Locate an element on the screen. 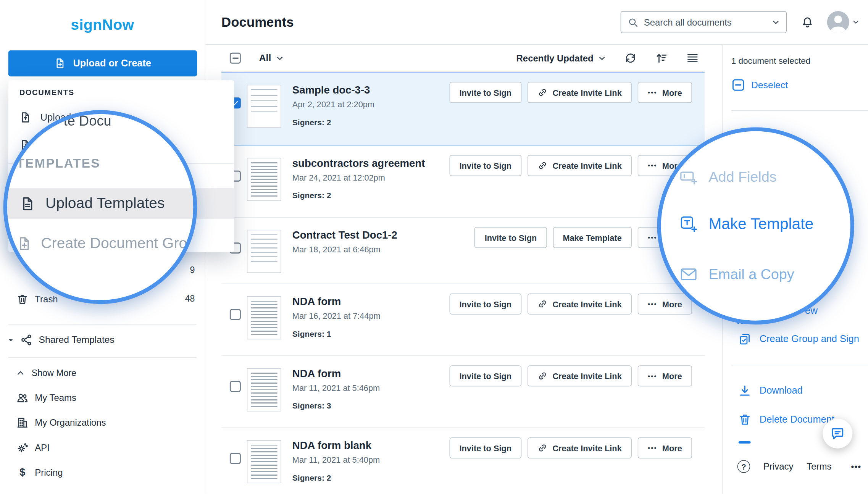 The height and width of the screenshot is (494, 868). document-title: subcontractors agreement is located at coordinates (359, 163).